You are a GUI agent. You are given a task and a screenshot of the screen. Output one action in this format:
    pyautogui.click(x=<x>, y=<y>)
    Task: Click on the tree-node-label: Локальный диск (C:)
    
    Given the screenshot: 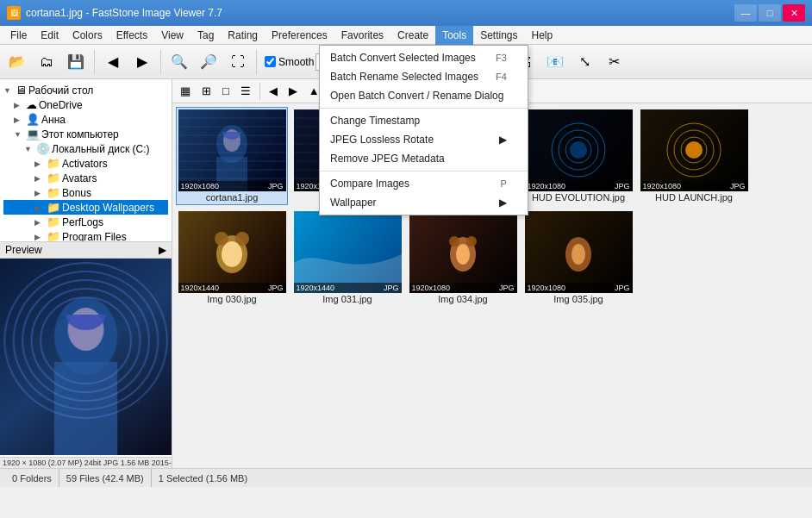 What is the action you would take?
    pyautogui.click(x=101, y=149)
    